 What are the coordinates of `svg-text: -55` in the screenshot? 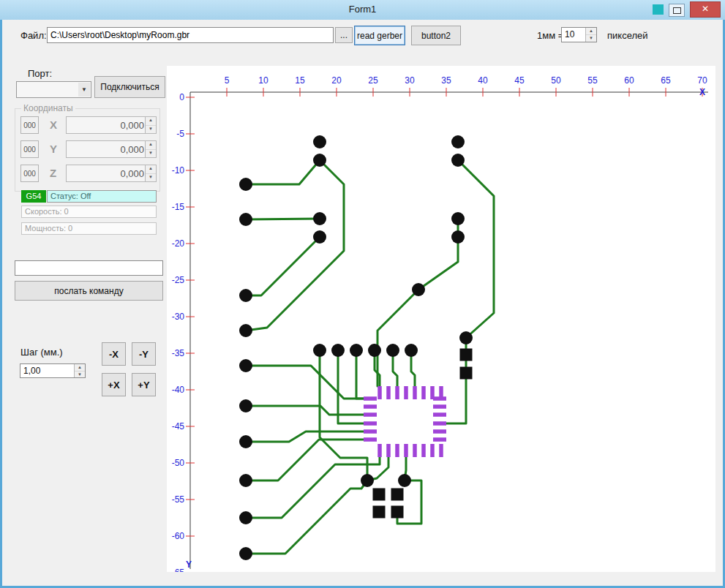 It's located at (179, 500).